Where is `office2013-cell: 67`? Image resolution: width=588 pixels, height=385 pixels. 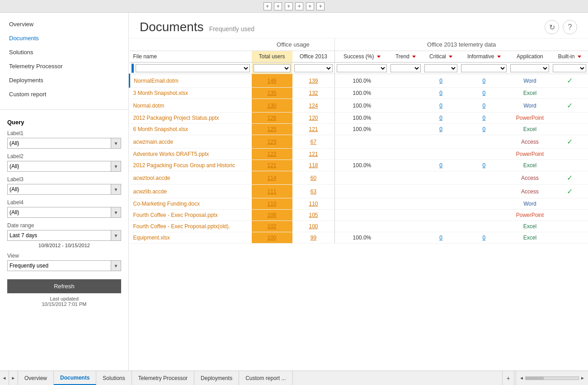
office2013-cell: 67 is located at coordinates (314, 142).